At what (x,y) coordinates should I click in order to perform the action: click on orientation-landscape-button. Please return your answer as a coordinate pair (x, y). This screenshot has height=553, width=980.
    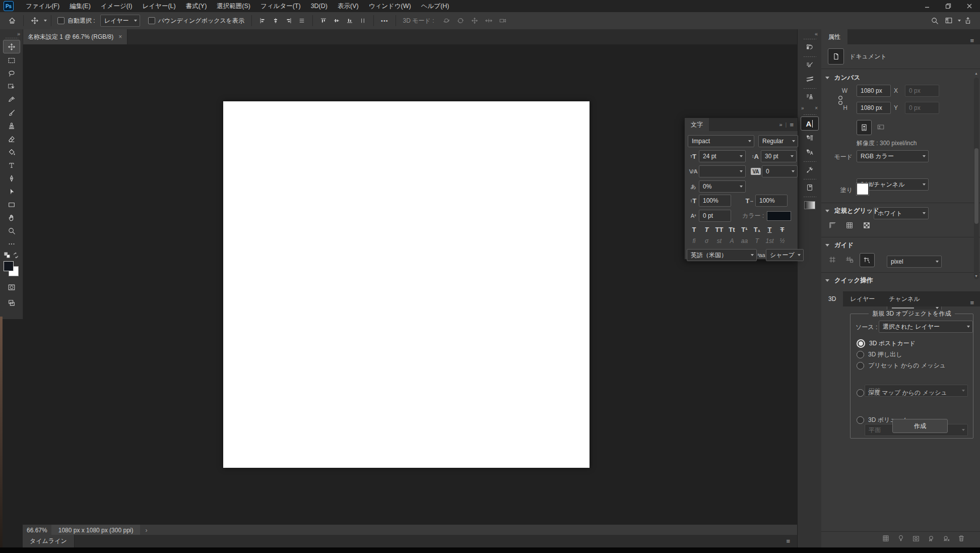
    Looking at the image, I should click on (881, 127).